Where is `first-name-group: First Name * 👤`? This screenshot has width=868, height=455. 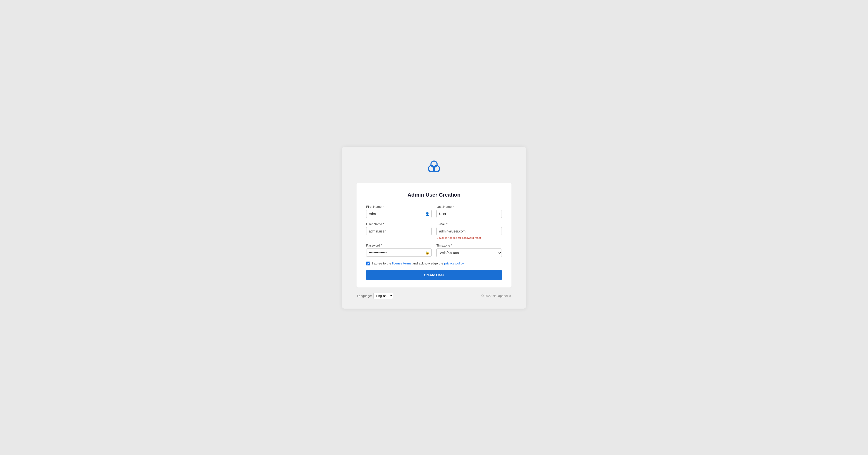
first-name-group: First Name * 👤 is located at coordinates (399, 211).